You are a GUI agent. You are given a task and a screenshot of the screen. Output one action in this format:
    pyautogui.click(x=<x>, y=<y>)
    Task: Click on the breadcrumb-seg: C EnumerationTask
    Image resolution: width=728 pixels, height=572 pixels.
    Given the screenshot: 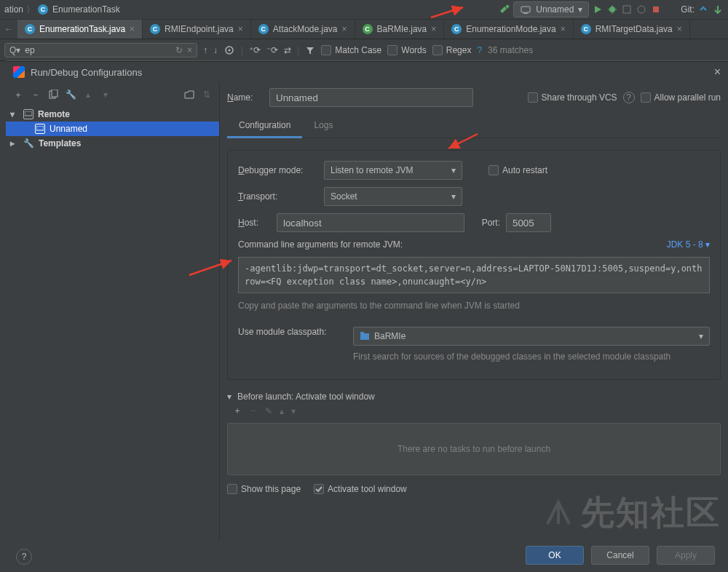 What is the action you would take?
    pyautogui.click(x=79, y=9)
    